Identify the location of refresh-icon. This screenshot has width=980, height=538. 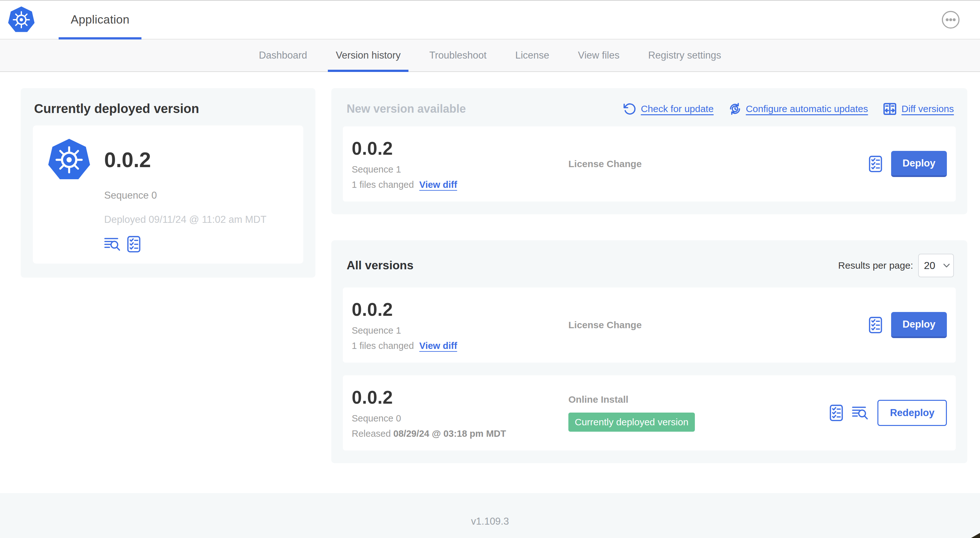
(630, 109).